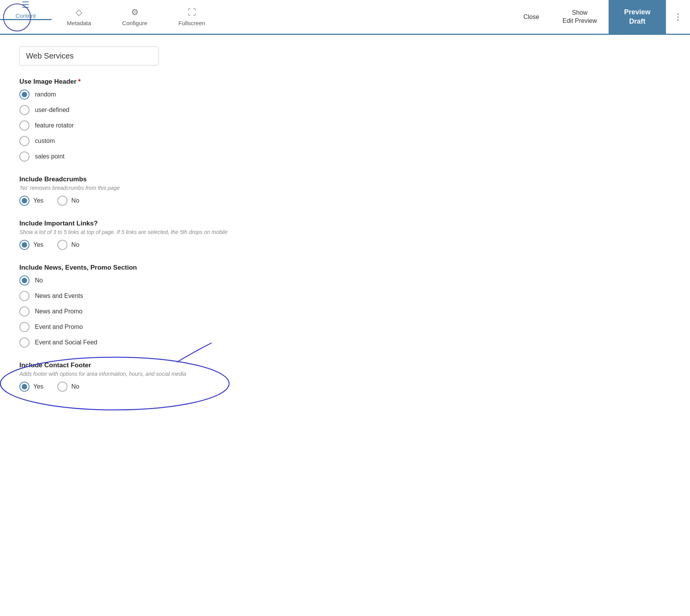  What do you see at coordinates (580, 17) in the screenshot?
I see `show-edit-label: ShowEdit Preview` at bounding box center [580, 17].